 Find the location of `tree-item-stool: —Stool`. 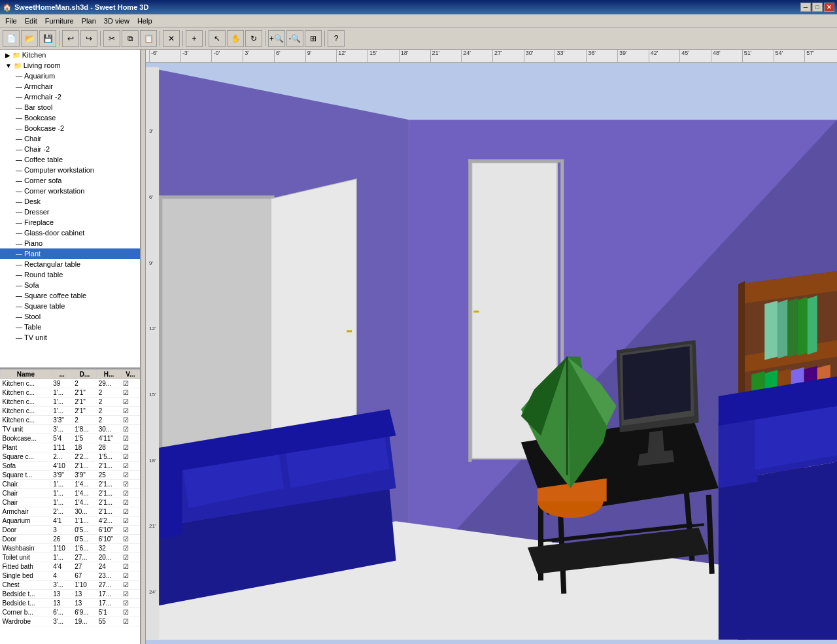

tree-item-stool: —Stool is located at coordinates (70, 316).